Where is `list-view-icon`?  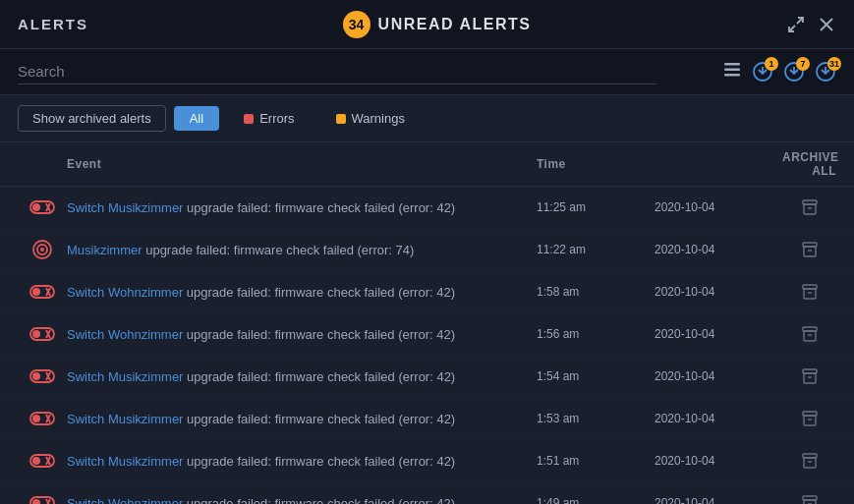
list-view-icon is located at coordinates (732, 73).